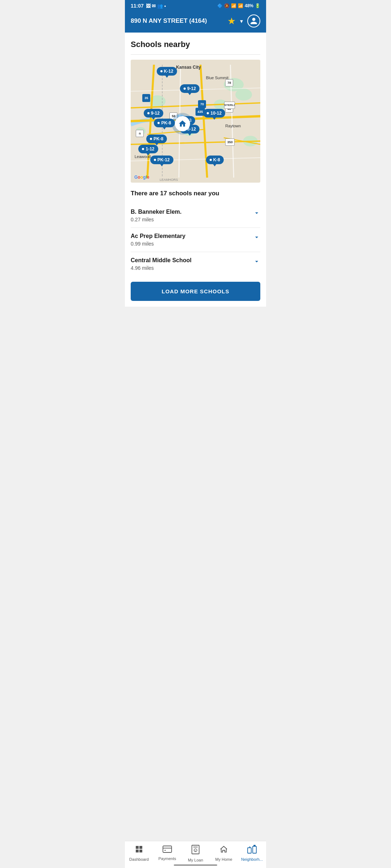 This screenshot has height=868, width=391. I want to click on school-distance-3: 4.96 miles, so click(161, 268).